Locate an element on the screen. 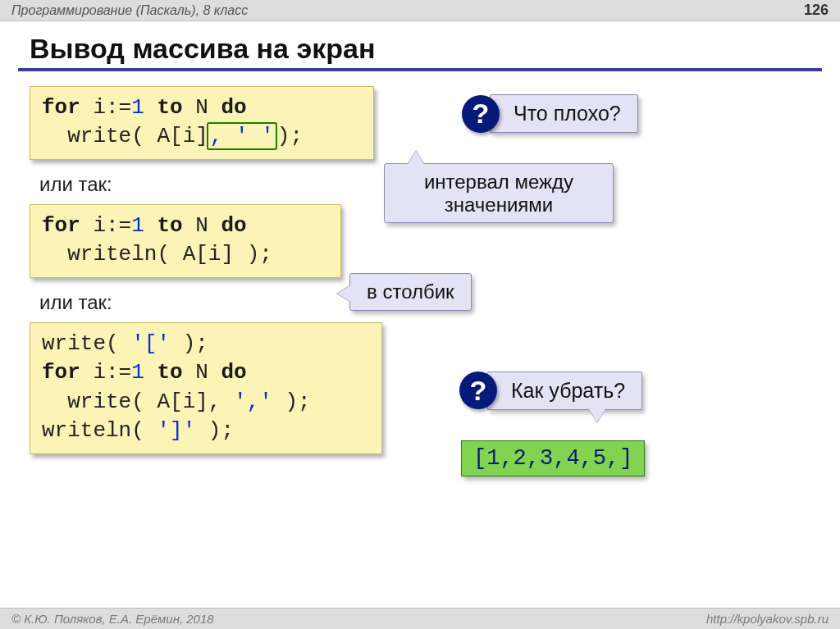 The width and height of the screenshot is (840, 629). footer-bar: © К.Ю. Поляков, Е.А. Ерёмин, 2018 http:/… is located at coordinates (420, 618).